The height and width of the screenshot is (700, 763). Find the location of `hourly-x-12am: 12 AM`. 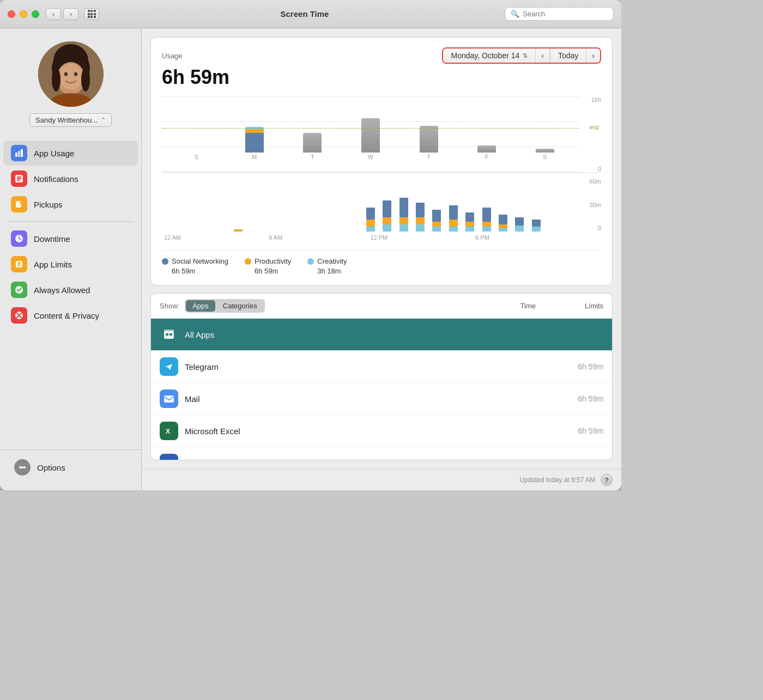

hourly-x-12am: 12 AM is located at coordinates (172, 238).